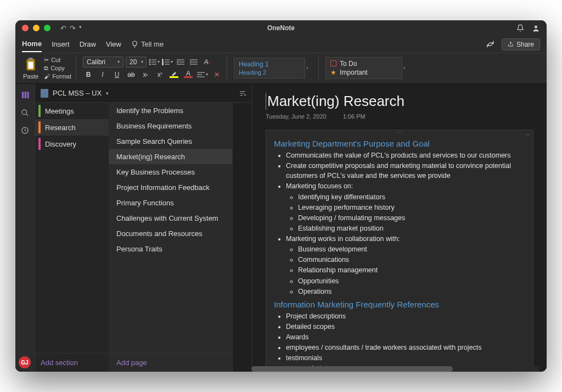 The height and width of the screenshot is (392, 562). I want to click on italic-button: I, so click(103, 75).